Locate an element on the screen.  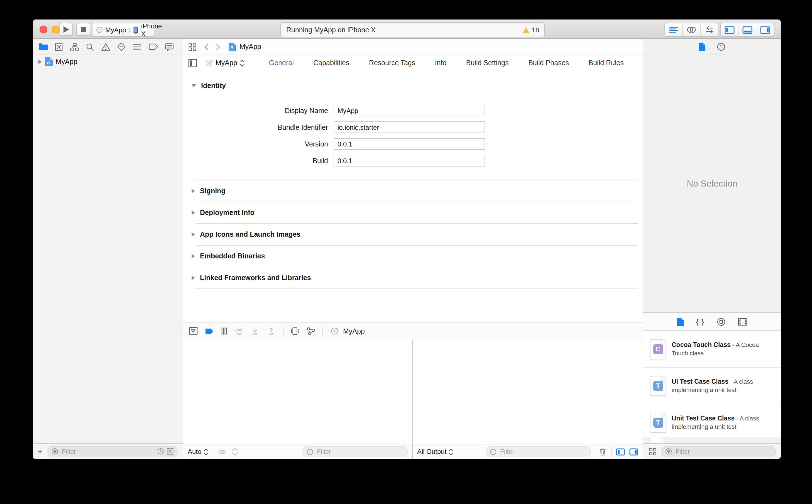
source-control-navigator-icon is located at coordinates (59, 47).